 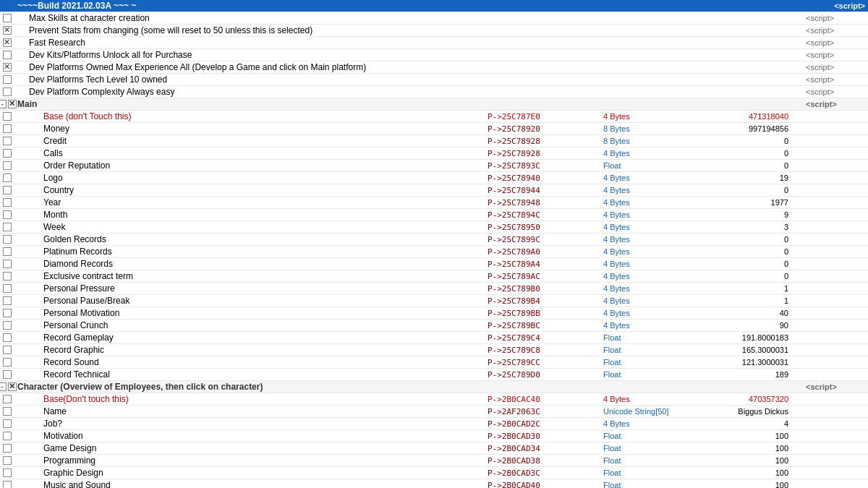 What do you see at coordinates (77, 484) in the screenshot?
I see `row-label: Music and Sound` at bounding box center [77, 484].